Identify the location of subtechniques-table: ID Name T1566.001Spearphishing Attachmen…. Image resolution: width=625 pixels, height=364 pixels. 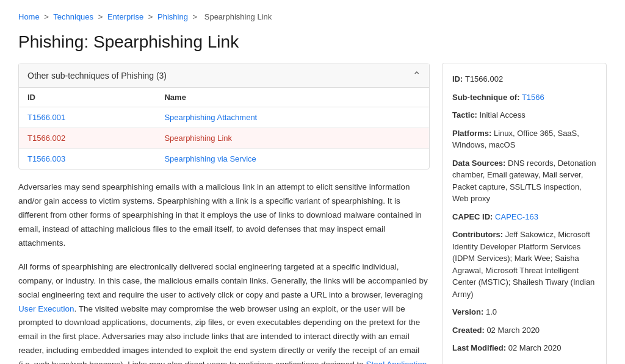
(224, 128).